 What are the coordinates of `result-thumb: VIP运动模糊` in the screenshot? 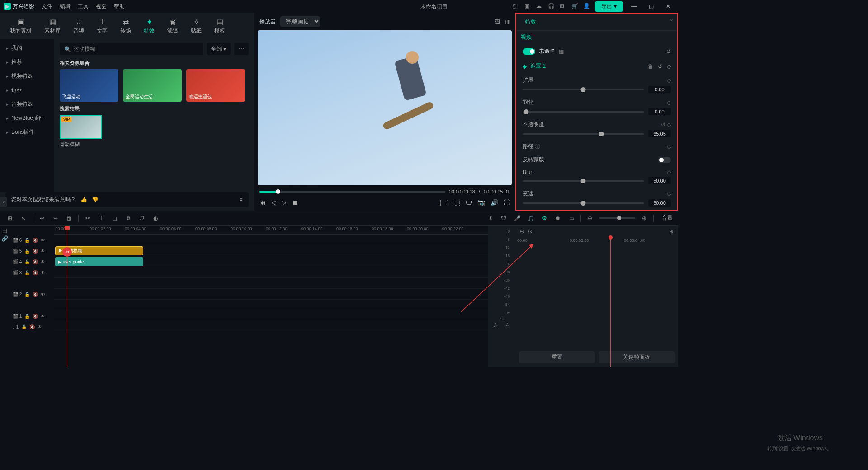 It's located at (81, 131).